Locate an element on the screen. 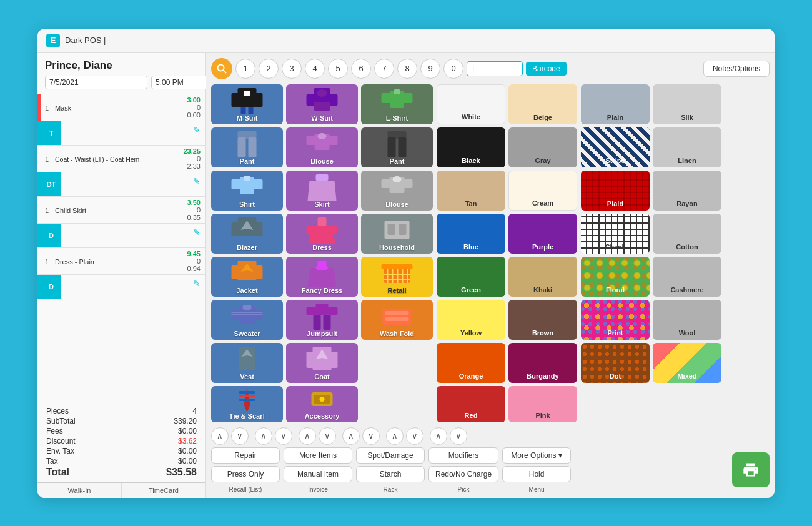 Image resolution: width=812 pixels, height=526 pixels. pressonly-button: Press Only is located at coordinates (245, 474).